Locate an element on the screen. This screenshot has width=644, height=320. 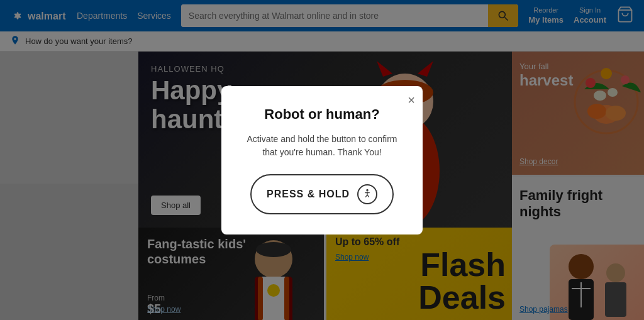
modal-message: Activate and hold the button to confirm … is located at coordinates (322, 146).